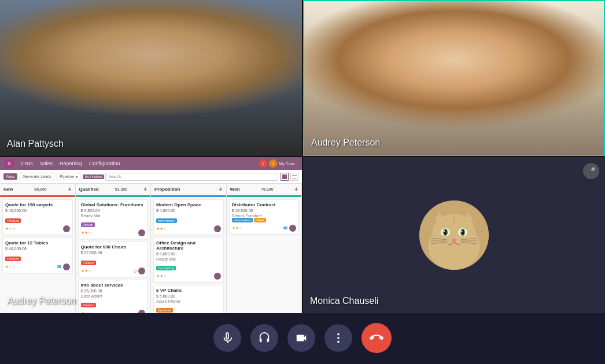 The image size is (605, 364). I want to click on mute-icon: 🎤, so click(591, 171).